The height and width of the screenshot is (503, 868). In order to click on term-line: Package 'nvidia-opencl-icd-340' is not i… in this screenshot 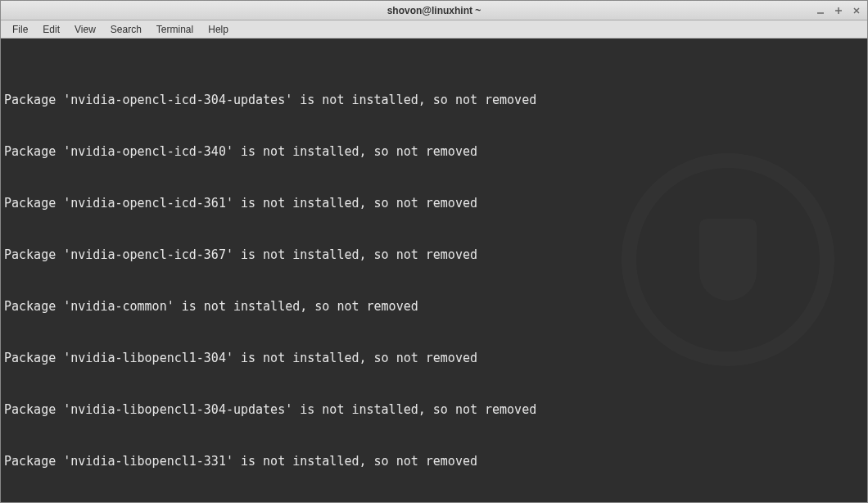, I will do `click(434, 152)`.